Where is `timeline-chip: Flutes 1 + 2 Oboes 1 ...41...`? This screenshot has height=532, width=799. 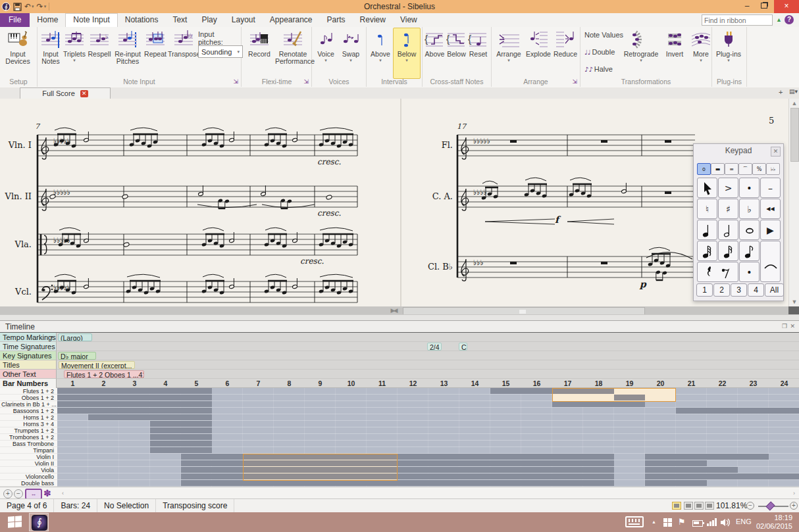
timeline-chip: Flutes 1 + 2 Oboes 1 ...41... is located at coordinates (104, 374).